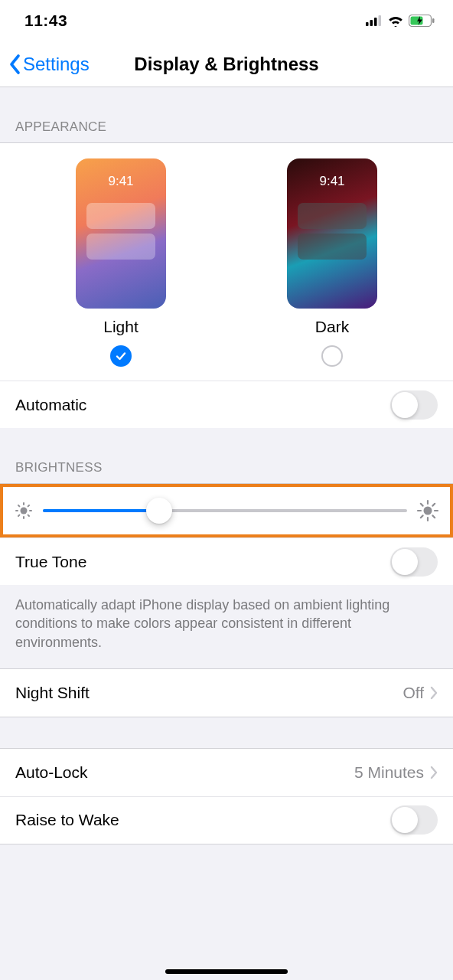  What do you see at coordinates (159, 511) in the screenshot?
I see `brightness-slider-thumb` at bounding box center [159, 511].